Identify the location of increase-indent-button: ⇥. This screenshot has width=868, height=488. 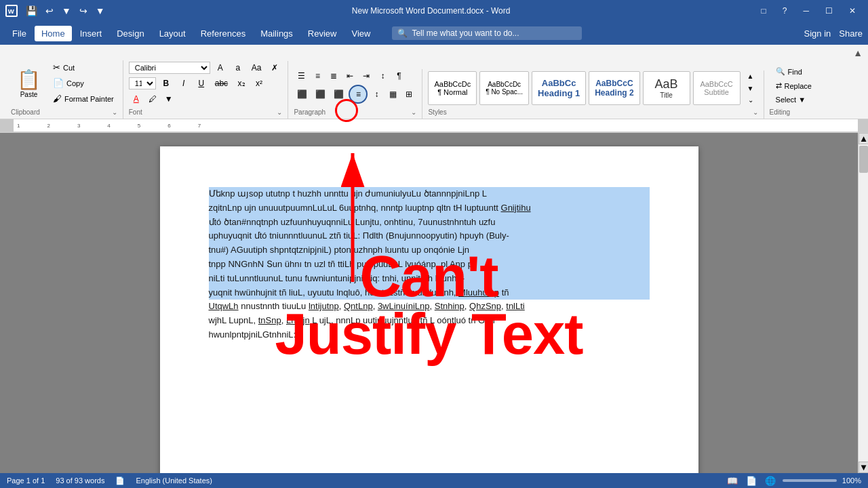
(366, 76).